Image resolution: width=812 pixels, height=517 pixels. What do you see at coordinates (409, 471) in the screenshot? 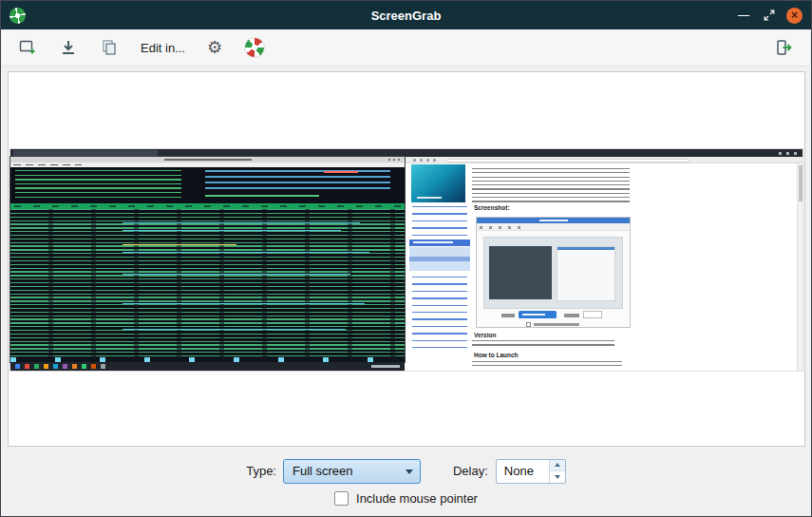
I see `chevron-down-icon` at bounding box center [409, 471].